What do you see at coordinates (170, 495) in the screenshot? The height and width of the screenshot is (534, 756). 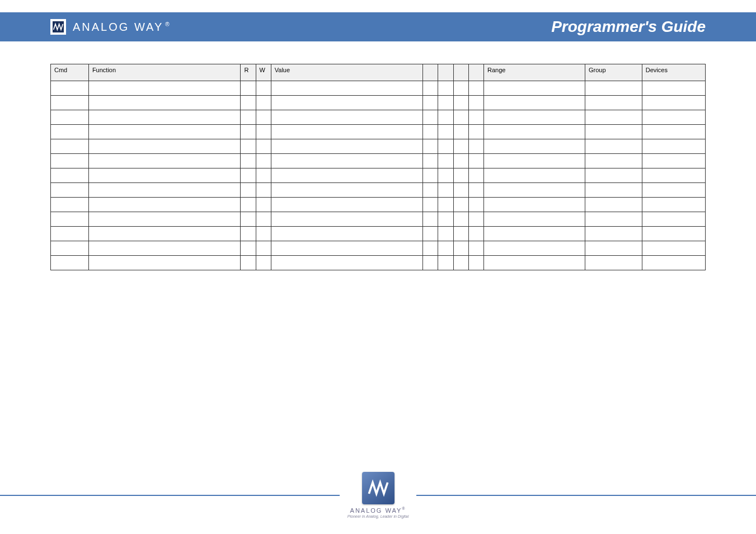 I see `footer-rule-left` at bounding box center [170, 495].